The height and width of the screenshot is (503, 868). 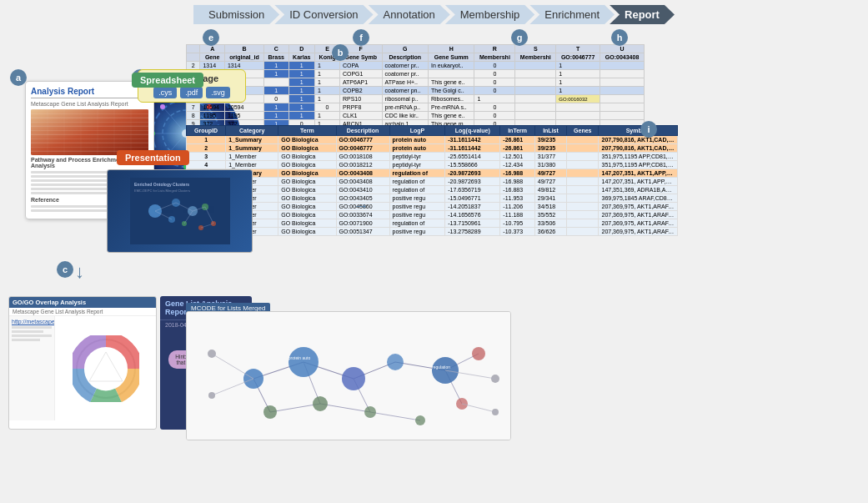 What do you see at coordinates (432, 174) in the screenshot?
I see `results-row: 52_SummaryGO BiologicaGO:0043408regulati…` at bounding box center [432, 174].